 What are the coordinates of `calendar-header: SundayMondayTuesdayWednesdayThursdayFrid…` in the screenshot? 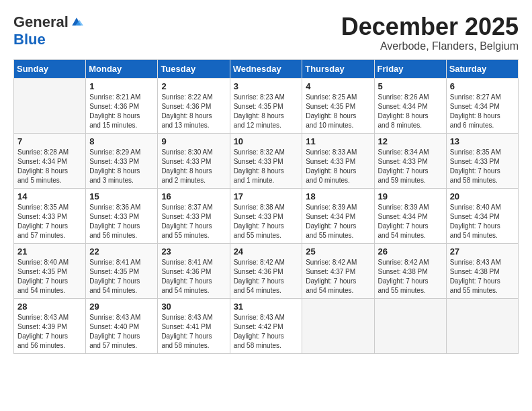 It's located at (266, 68).